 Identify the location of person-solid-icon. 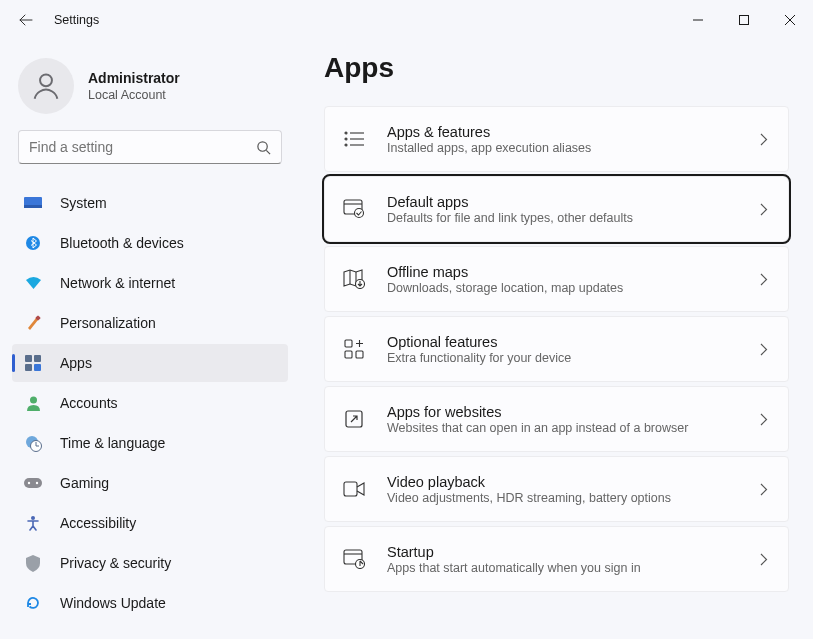
(33, 403).